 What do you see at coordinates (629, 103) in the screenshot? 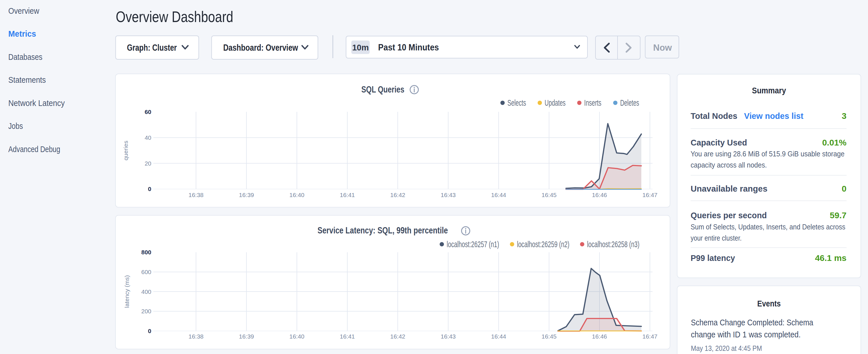
I see `svg-text: Deletes` at bounding box center [629, 103].